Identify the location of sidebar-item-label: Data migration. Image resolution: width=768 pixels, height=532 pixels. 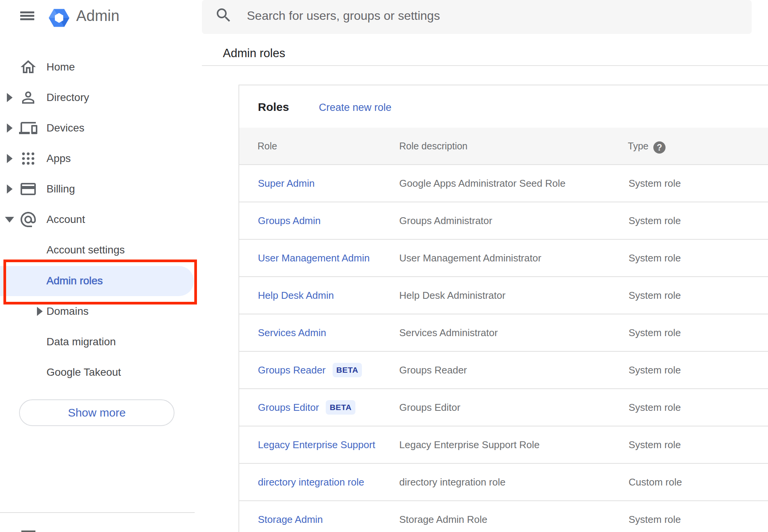
(81, 342).